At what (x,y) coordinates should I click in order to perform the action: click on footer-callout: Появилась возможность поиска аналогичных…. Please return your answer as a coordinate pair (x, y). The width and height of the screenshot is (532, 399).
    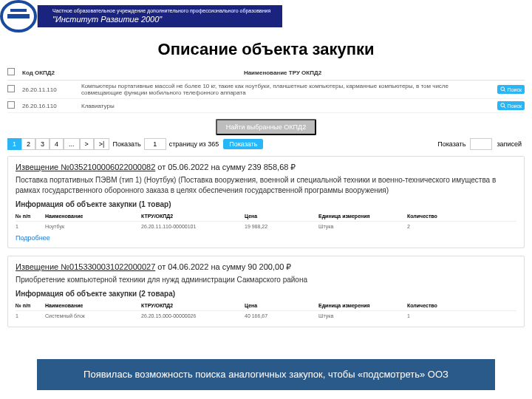
    Looking at the image, I should click on (266, 375).